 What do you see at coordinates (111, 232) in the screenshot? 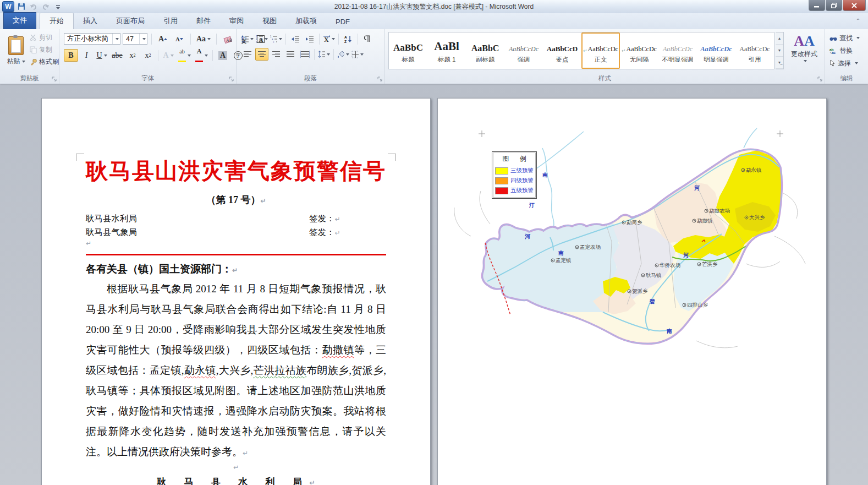
I see `issuer-2: 耿马县气象局` at bounding box center [111, 232].